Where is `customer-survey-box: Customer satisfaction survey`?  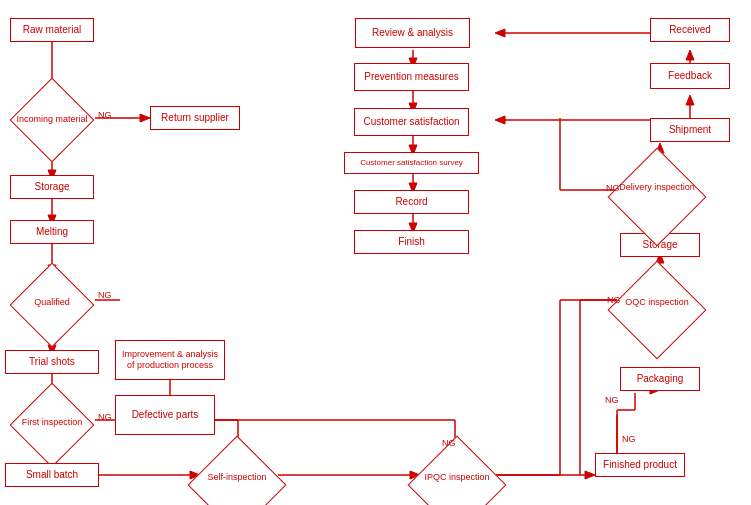 customer-survey-box: Customer satisfaction survey is located at coordinates (412, 163).